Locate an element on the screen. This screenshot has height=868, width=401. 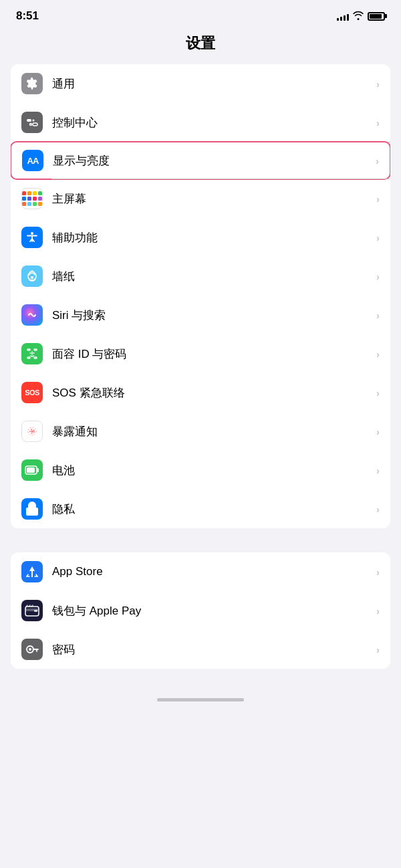
signal-icon is located at coordinates (343, 16).